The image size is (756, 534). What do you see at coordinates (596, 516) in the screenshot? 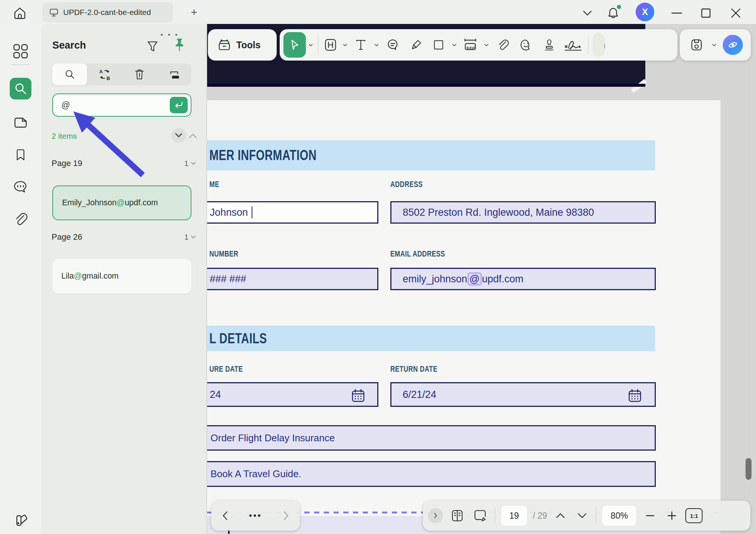
I see `bottombar-divider` at bounding box center [596, 516].